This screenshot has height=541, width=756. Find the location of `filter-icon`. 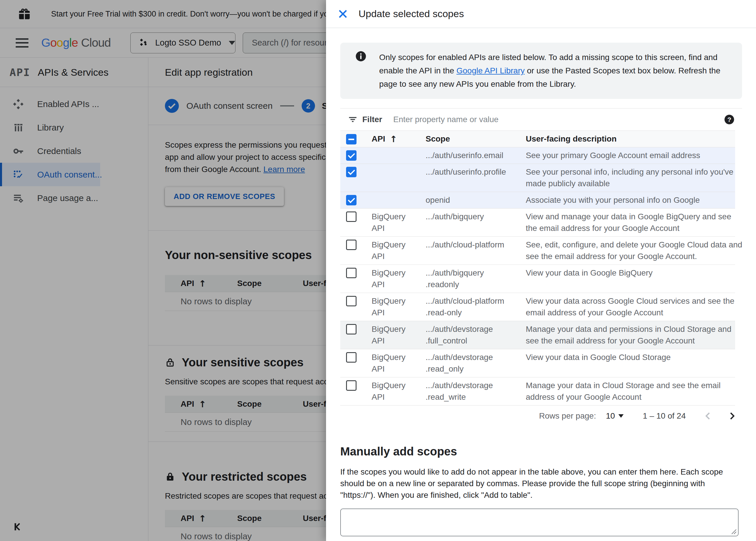

filter-icon is located at coordinates (353, 120).